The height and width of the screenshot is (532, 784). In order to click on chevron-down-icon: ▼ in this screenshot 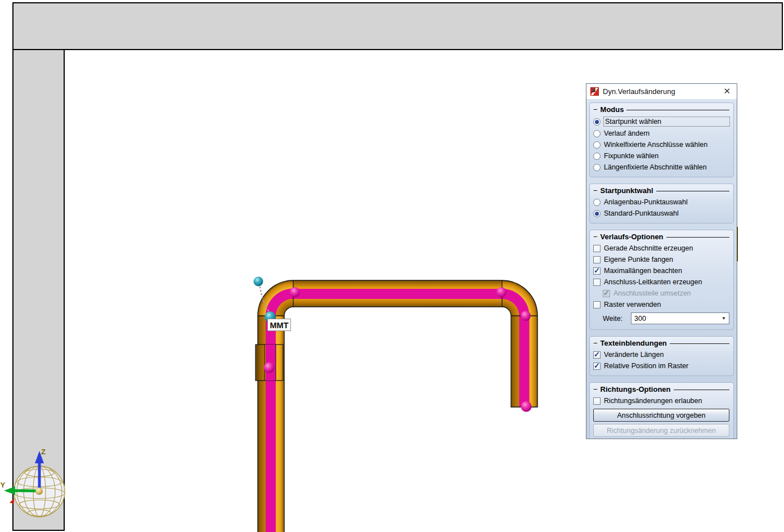, I will do `click(724, 319)`.